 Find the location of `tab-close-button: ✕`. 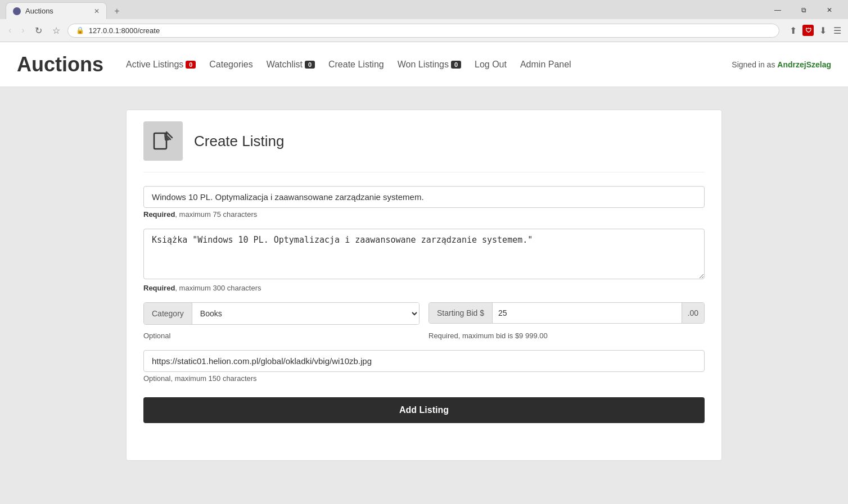

tab-close-button: ✕ is located at coordinates (97, 11).